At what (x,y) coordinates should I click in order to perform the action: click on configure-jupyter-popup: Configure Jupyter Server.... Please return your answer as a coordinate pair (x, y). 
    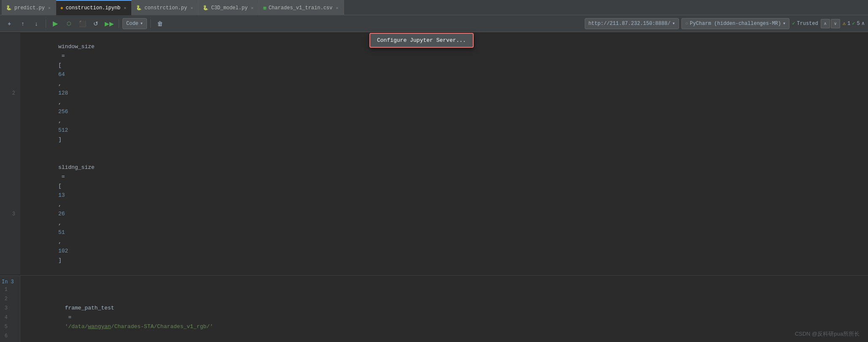
    Looking at the image, I should click on (421, 41).